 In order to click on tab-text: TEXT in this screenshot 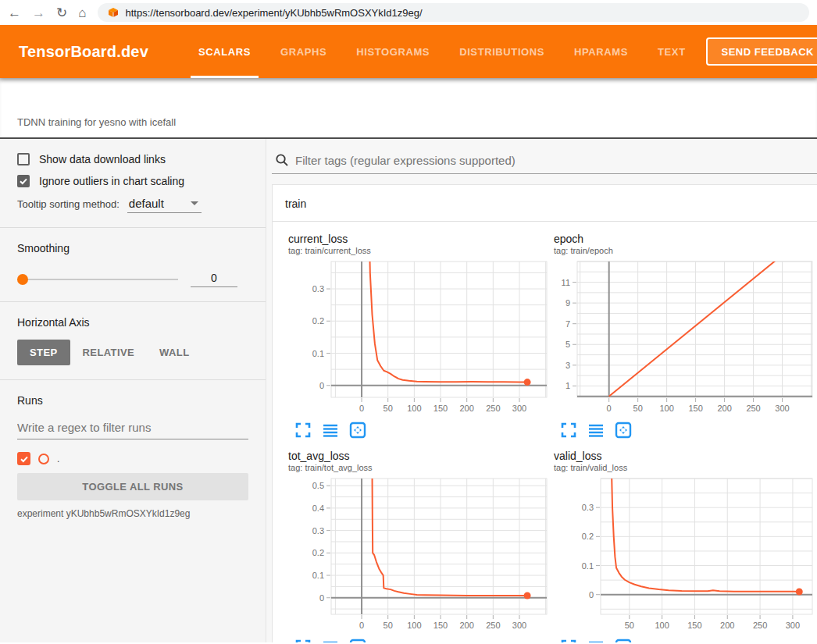, I will do `click(672, 52)`.